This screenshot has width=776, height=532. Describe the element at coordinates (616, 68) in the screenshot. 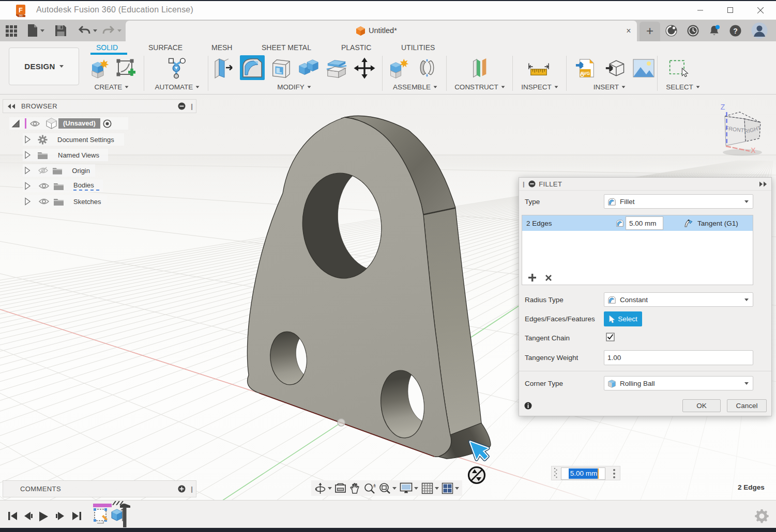

I see `insert-mesh-tool-icon` at that location.